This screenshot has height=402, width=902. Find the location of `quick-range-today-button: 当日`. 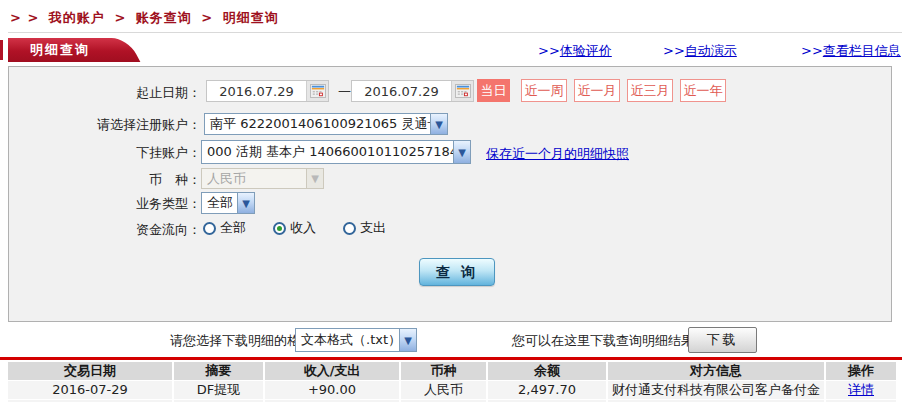

quick-range-today-button: 当日 is located at coordinates (494, 90).